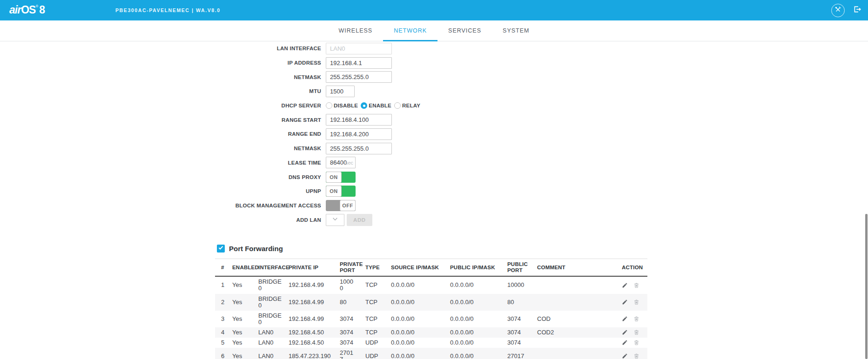 The image size is (868, 359). What do you see at coordinates (410, 31) in the screenshot?
I see `tab-network: NETWORK` at bounding box center [410, 31].